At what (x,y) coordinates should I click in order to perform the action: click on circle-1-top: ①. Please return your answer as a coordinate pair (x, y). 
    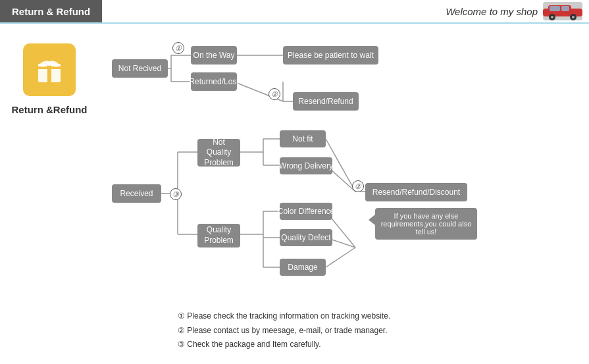
    Looking at the image, I should click on (178, 48).